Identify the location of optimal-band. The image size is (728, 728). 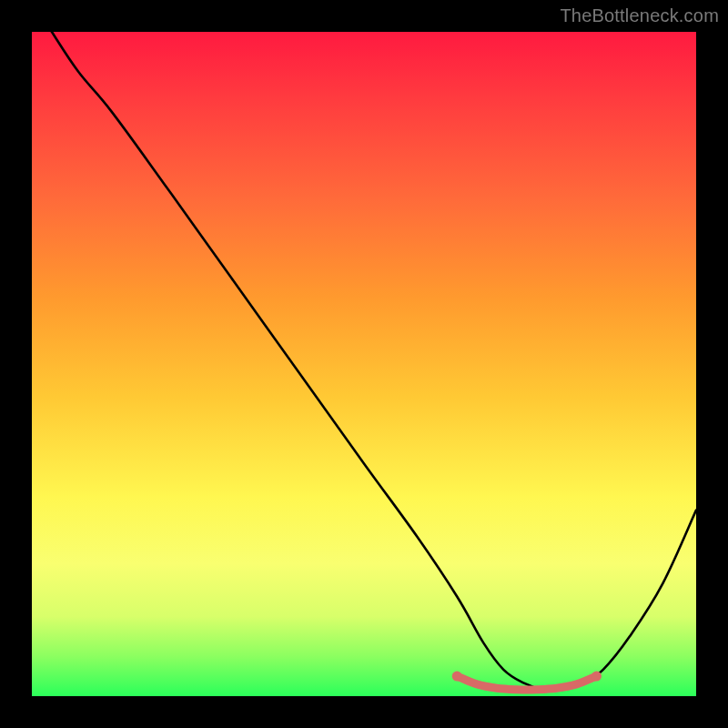
(526, 682).